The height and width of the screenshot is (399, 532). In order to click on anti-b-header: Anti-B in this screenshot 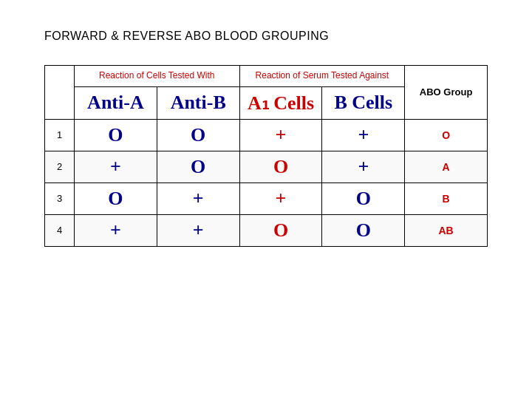, I will do `click(198, 103)`.